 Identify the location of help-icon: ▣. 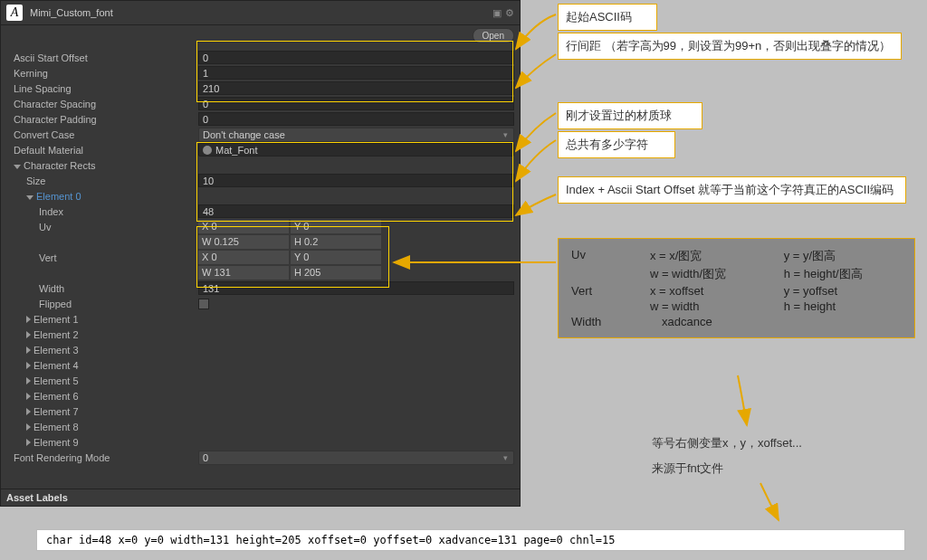
(497, 13).